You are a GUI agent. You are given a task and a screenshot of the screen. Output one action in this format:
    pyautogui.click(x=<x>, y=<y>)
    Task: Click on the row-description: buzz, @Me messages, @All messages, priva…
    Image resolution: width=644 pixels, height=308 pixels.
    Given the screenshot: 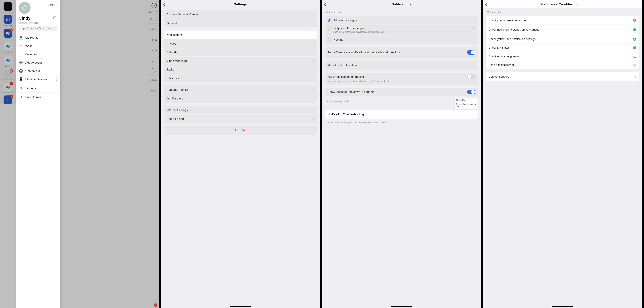 What is the action you would take?
    pyautogui.click(x=356, y=32)
    